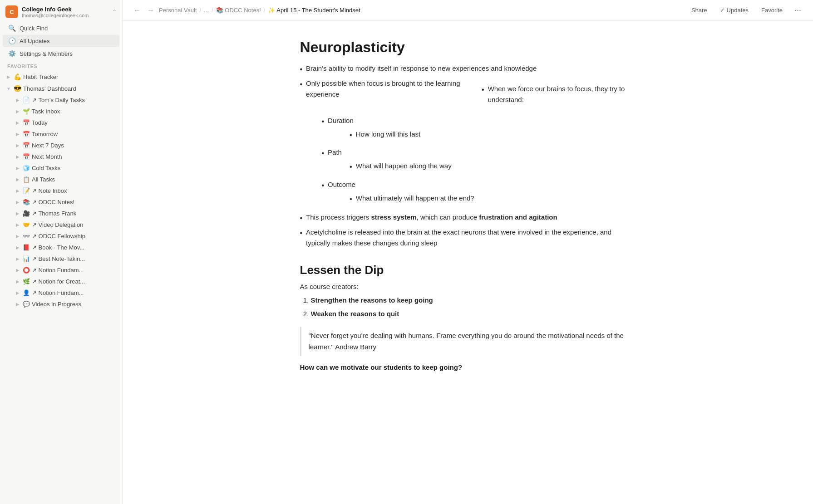  Describe the element at coordinates (18, 134) in the screenshot. I see `expand-arrow-tomorrow: ▶` at that location.